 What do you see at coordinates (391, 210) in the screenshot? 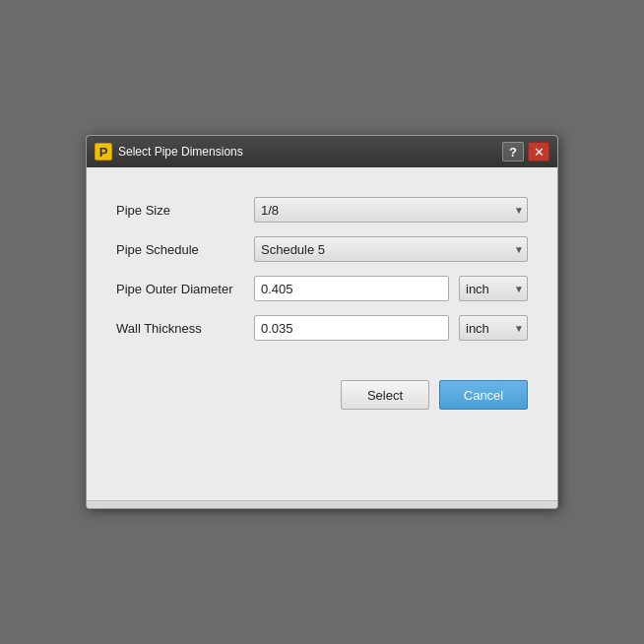
I see `pipe-size-select: 1/8 1/4 3/8 1/2` at bounding box center [391, 210].